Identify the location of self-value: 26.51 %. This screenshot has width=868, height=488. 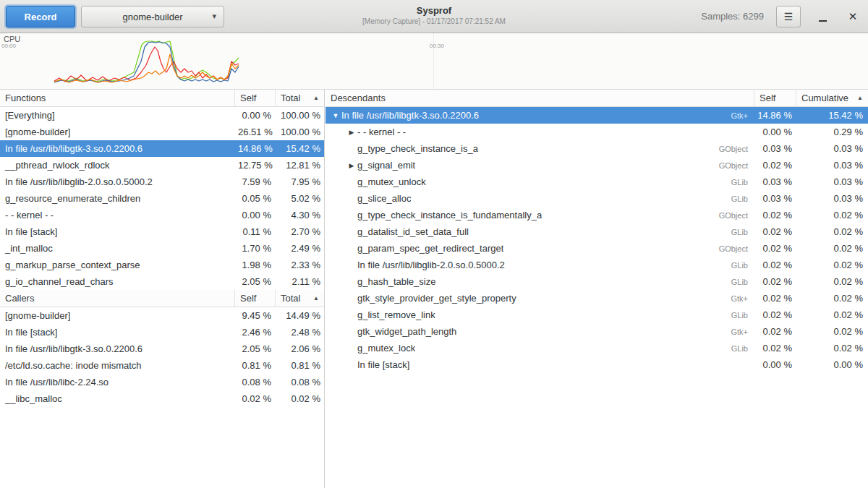
(255, 132).